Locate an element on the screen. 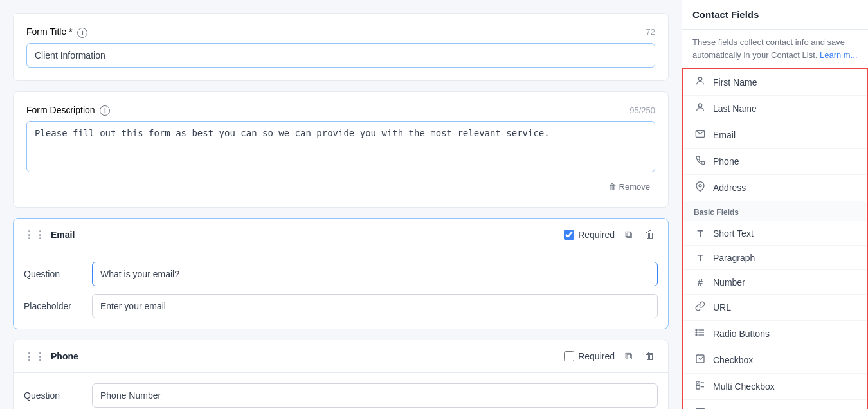  form-title-input is located at coordinates (341, 55).